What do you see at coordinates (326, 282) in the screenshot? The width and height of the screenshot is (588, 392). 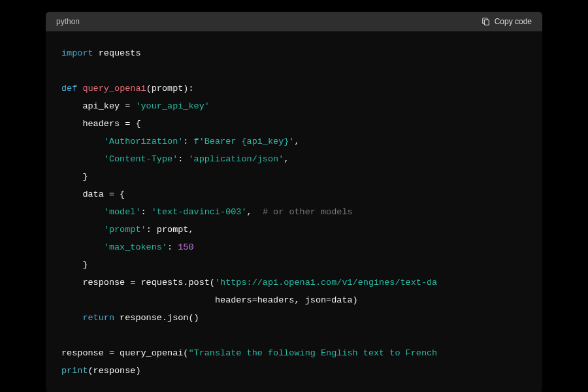 I see `string-literal: 'https://api.openai.com/v1/engines/text-…` at bounding box center [326, 282].